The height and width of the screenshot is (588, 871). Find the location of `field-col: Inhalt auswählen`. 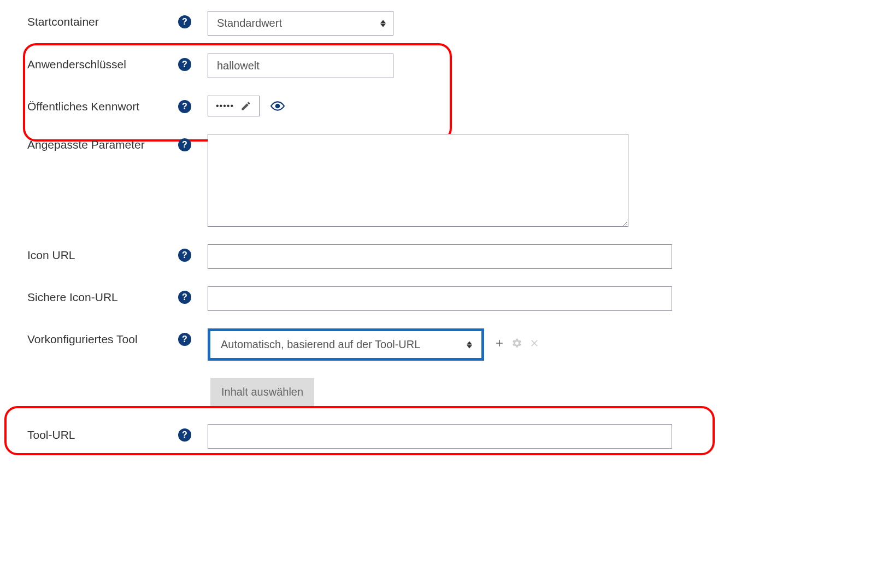

field-col: Inhalt auswählen is located at coordinates (527, 392).